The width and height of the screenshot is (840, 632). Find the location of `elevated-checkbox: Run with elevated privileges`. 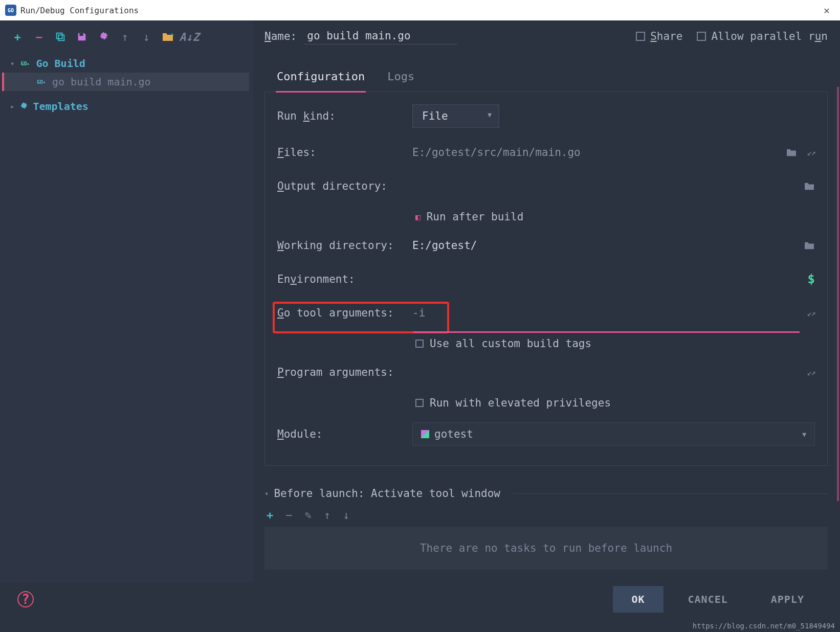

elevated-checkbox: Run with elevated privileges is located at coordinates (615, 403).